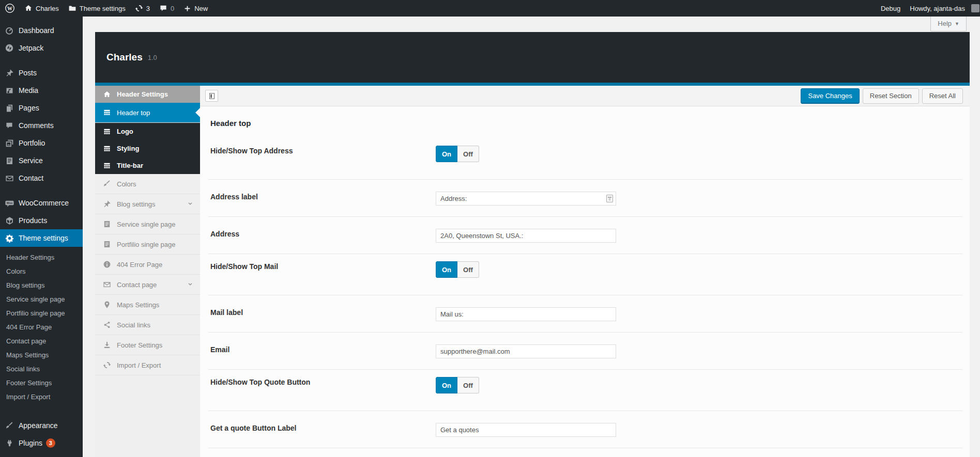  I want to click on updates-link: 3, so click(143, 8).